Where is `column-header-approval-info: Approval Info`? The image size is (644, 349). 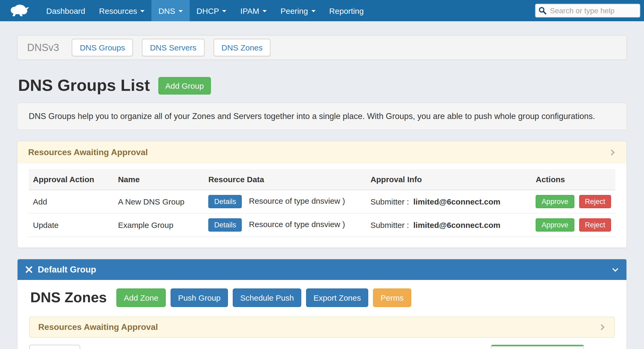 column-header-approval-info: Approval Info is located at coordinates (449, 180).